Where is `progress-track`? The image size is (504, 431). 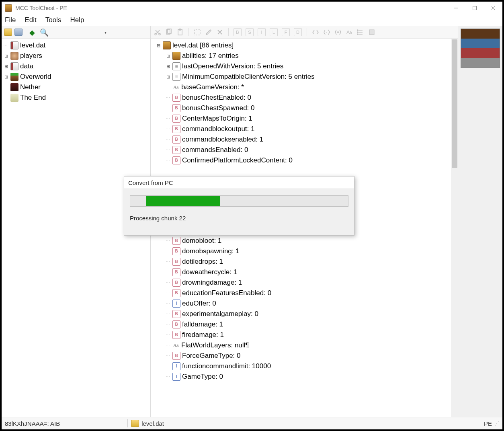
progress-track is located at coordinates (239, 201).